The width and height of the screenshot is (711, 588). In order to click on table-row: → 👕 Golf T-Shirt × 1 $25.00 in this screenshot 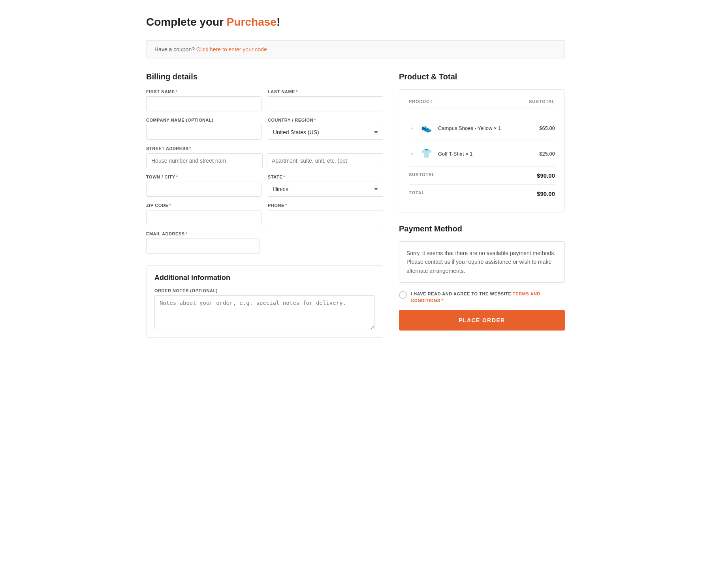, I will do `click(482, 154)`.